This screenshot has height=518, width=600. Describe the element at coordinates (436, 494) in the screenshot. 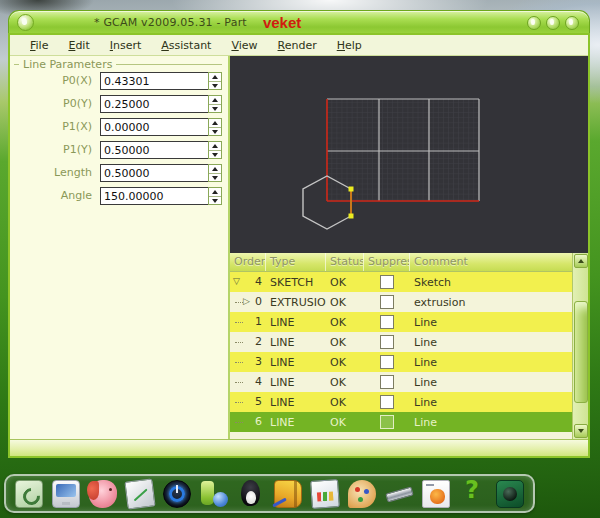

I see `dock-icon-image-viewer` at that location.